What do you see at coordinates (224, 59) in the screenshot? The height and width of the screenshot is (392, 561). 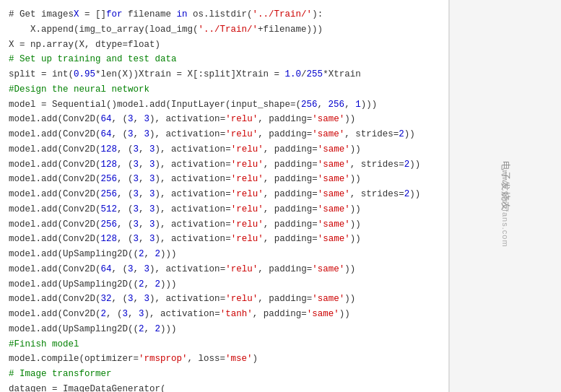 I see `code-line-comment: # Set up training and test data` at bounding box center [224, 59].